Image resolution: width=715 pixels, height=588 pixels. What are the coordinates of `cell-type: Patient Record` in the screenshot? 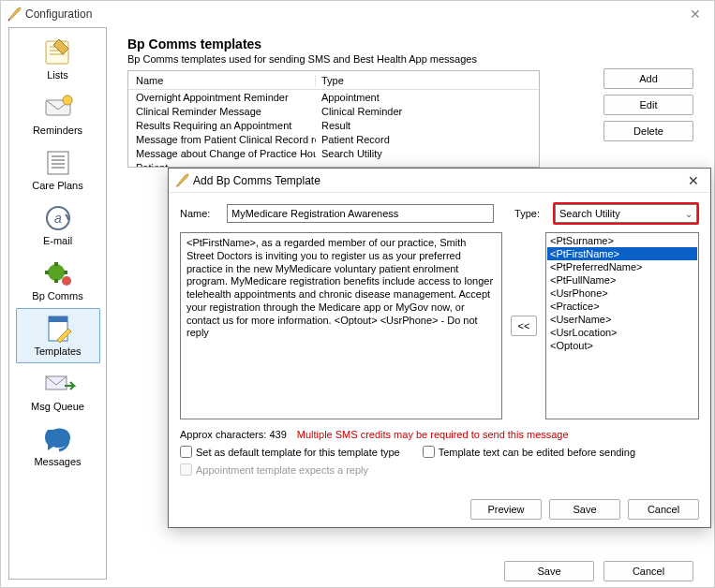 It's located at (427, 140).